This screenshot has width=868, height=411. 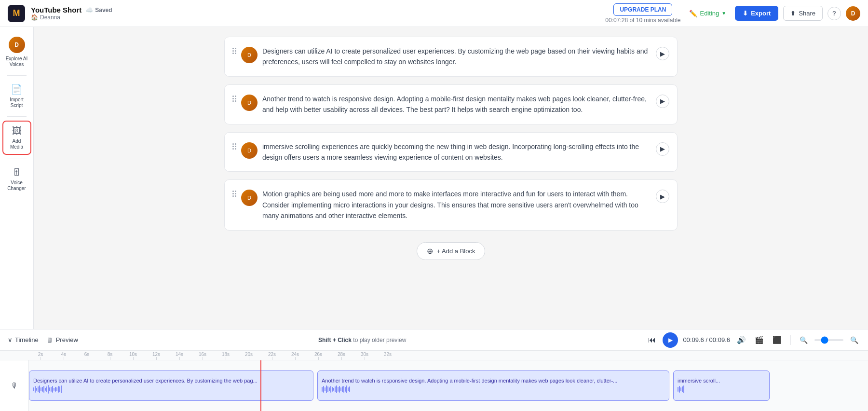 What do you see at coordinates (693, 14) in the screenshot?
I see `pencil-icon: ✏️` at bounding box center [693, 14].